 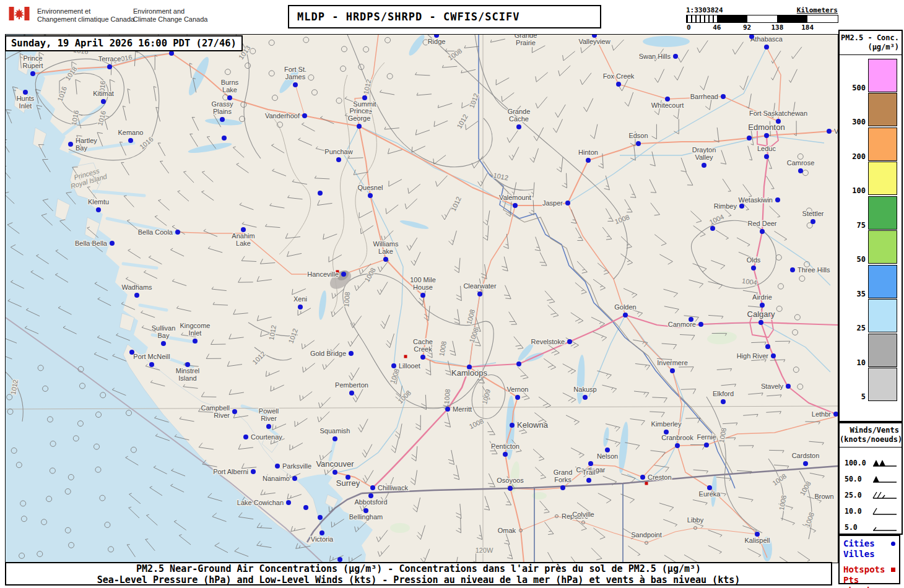 What do you see at coordinates (335, 464) in the screenshot?
I see `city-label: Vancouver` at bounding box center [335, 464].